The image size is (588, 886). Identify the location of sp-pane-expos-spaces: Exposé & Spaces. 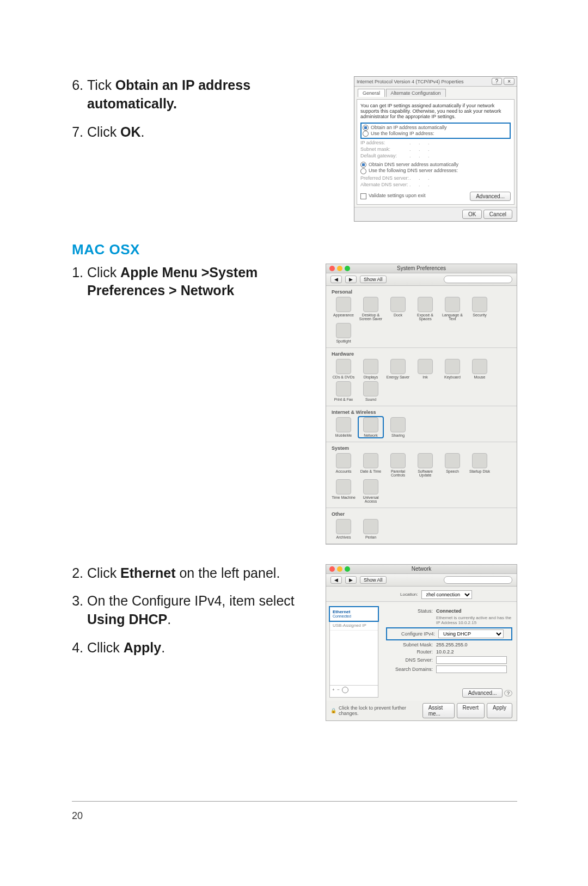
(425, 309).